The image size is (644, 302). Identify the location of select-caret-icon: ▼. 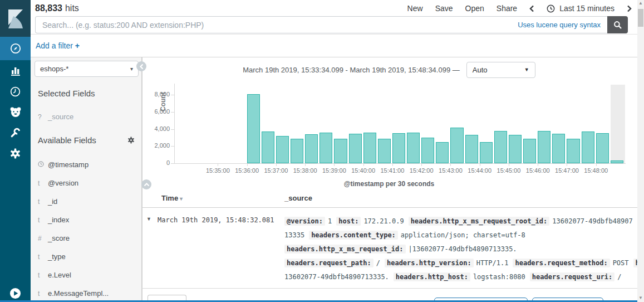
(527, 70).